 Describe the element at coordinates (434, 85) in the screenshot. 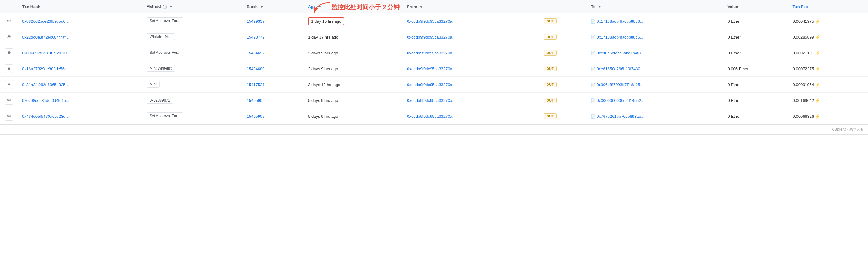

I see `table-row: 👁0x31a3fc062e6065a325...Mint154175213 da…` at that location.